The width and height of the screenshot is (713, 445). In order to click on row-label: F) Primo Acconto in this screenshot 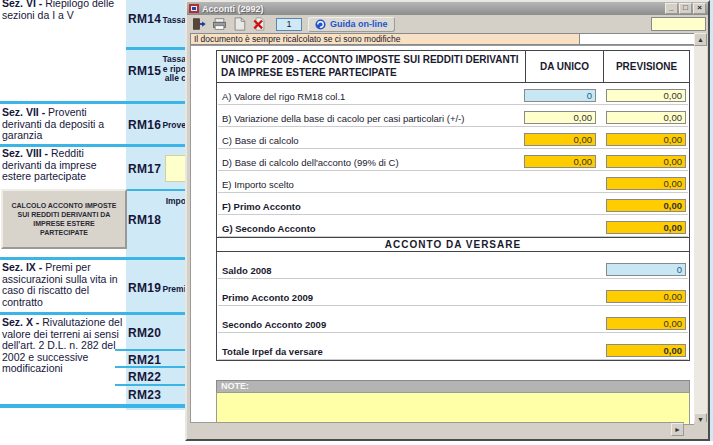, I will do `click(373, 206)`.